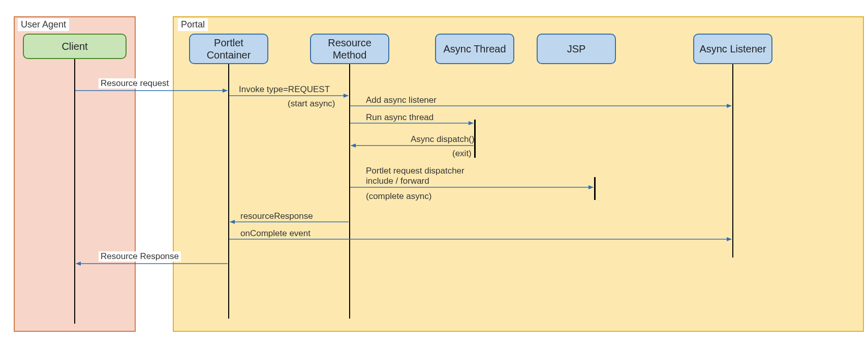 This screenshot has height=343, width=868. Describe the element at coordinates (140, 256) in the screenshot. I see `msg-resource-response: Resource Response` at that location.